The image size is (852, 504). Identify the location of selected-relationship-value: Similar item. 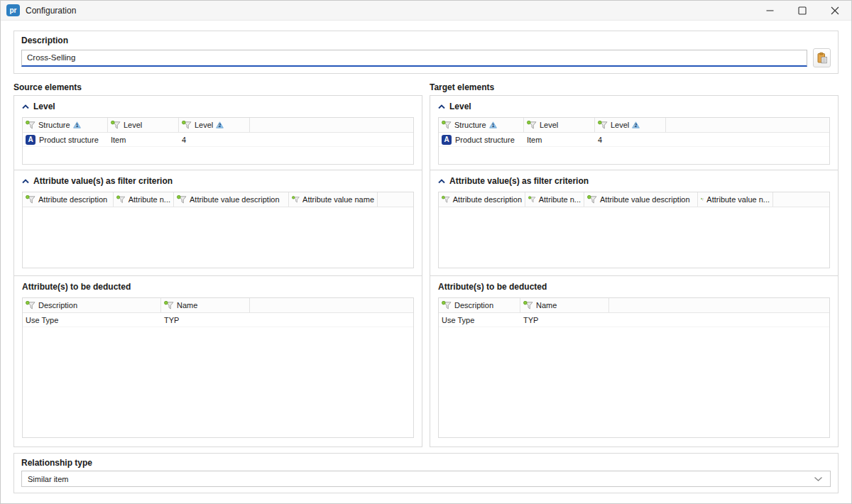
(48, 479).